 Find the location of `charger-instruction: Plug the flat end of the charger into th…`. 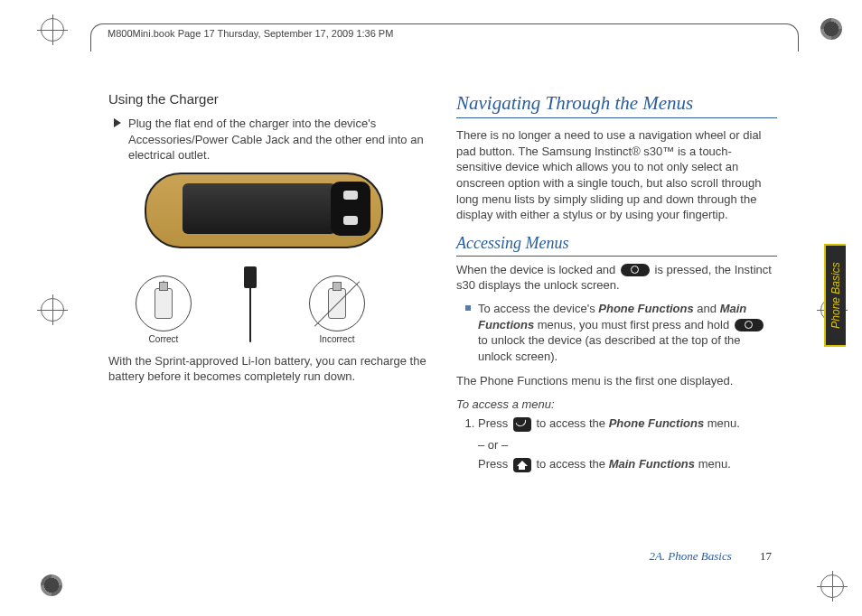

charger-instruction: Plug the flat end of the charger into th… is located at coordinates (271, 139).